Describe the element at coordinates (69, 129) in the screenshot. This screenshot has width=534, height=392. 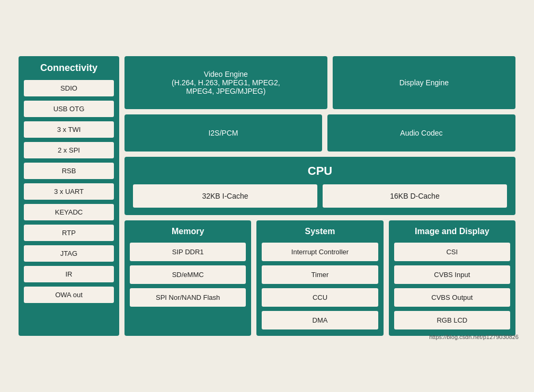
I see `connectivity-item: 3 x TWI` at that location.